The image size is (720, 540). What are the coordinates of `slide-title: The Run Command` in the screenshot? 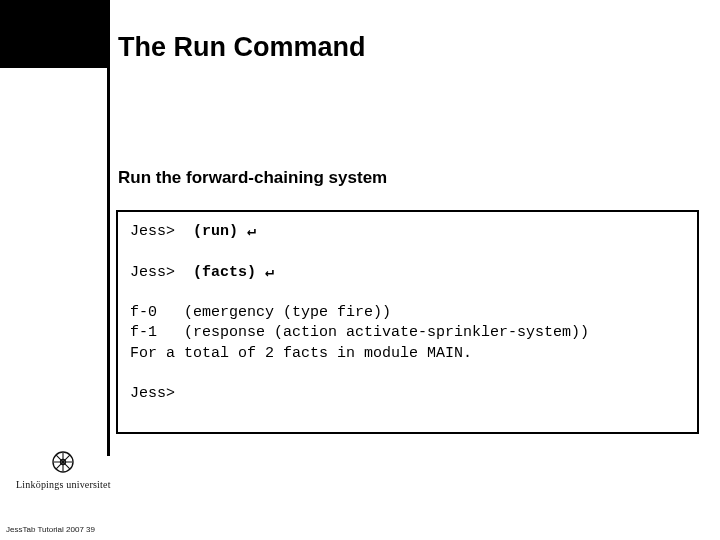 It's located at (242, 48).